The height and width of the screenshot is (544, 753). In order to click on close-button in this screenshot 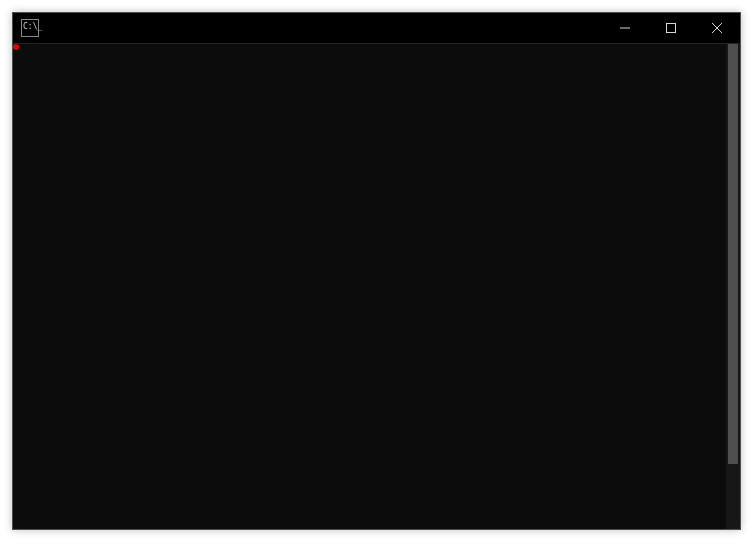, I will do `click(717, 28)`.